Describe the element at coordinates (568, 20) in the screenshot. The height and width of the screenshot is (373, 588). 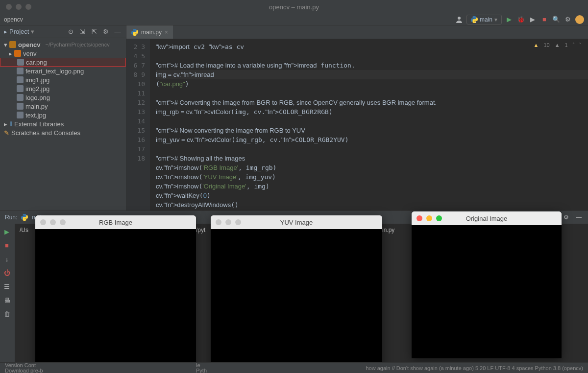
I see `settings-icon: ⚙` at that location.